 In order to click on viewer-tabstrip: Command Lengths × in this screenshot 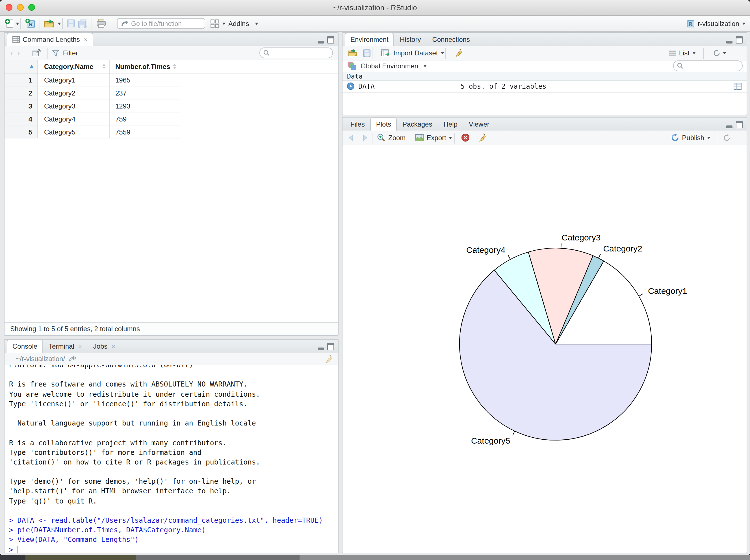, I will do `click(171, 40)`.